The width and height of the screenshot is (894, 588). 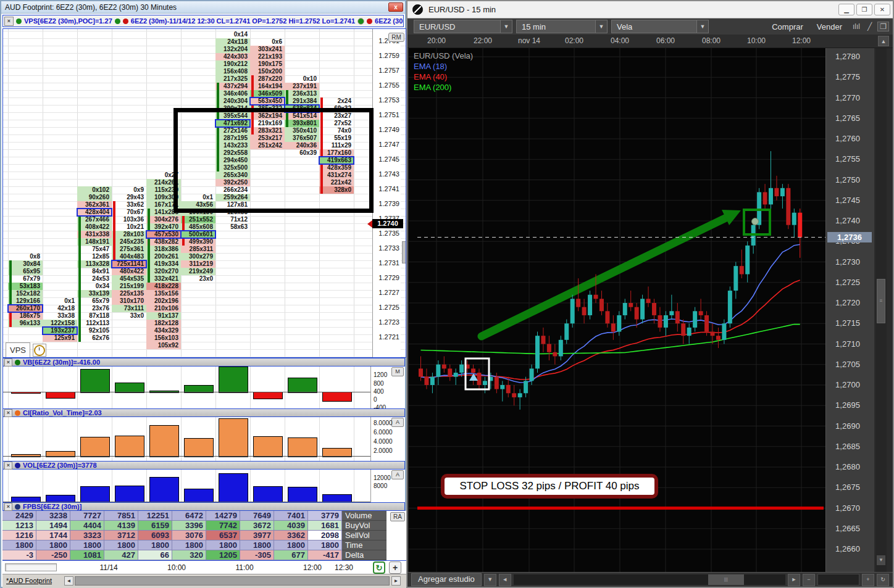 What do you see at coordinates (94, 271) in the screenshot?
I see `footprint-cell: 84x91` at bounding box center [94, 271].